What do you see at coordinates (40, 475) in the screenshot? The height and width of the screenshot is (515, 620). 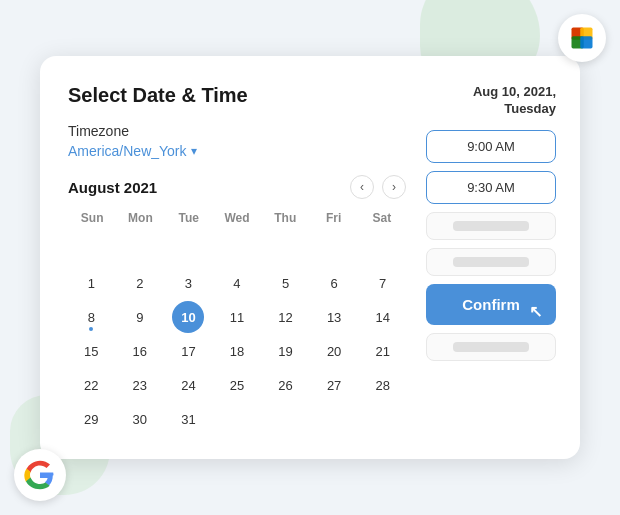 I see `google-icon` at bounding box center [40, 475].